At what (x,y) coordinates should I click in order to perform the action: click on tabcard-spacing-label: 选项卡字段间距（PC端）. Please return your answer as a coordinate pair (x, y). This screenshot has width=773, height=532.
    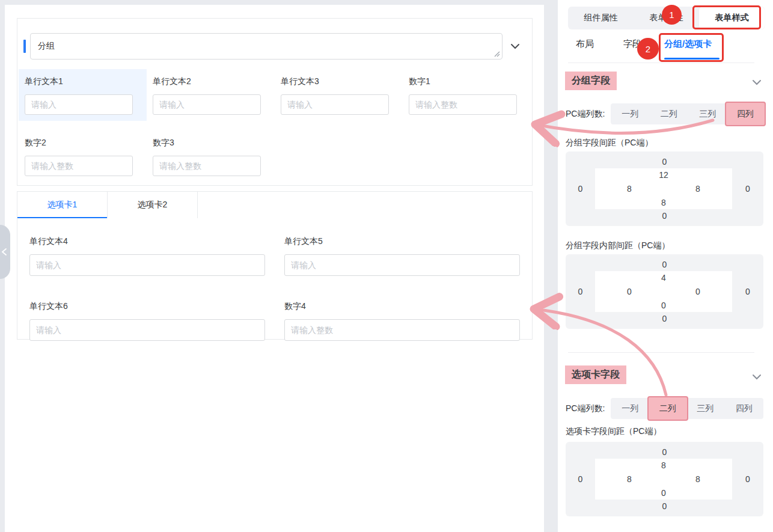
    Looking at the image, I should click on (613, 432).